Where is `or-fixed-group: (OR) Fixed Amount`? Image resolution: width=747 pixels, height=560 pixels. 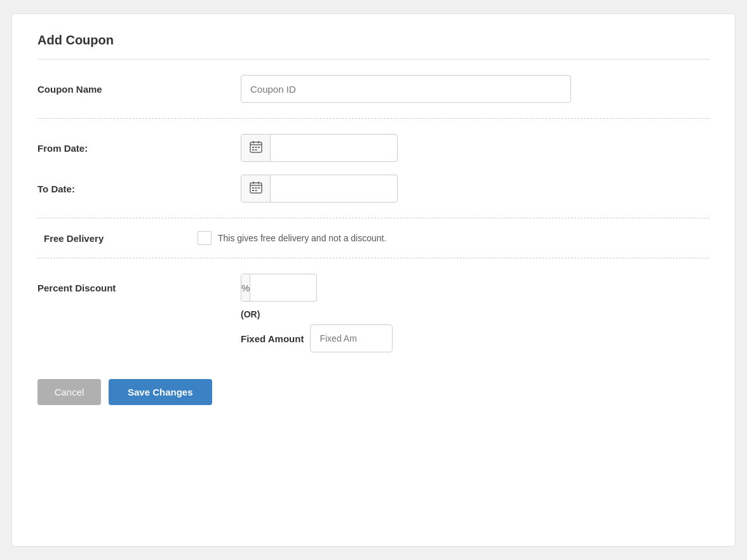 or-fixed-group: (OR) Fixed Amount is located at coordinates (475, 331).